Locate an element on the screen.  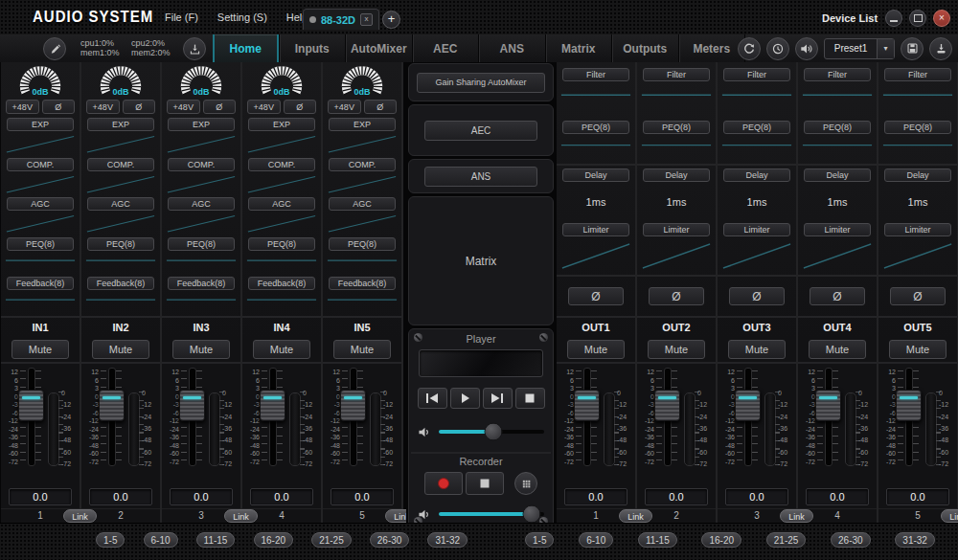
next-track-button is located at coordinates (498, 398).